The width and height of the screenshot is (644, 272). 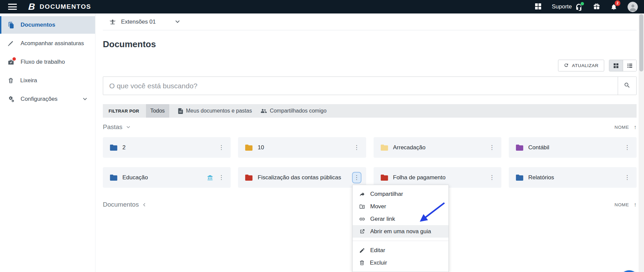 What do you see at coordinates (48, 43) in the screenshot?
I see `sidebar-item-acompanhar-assinaturas: Acompanhar assinaturas` at bounding box center [48, 43].